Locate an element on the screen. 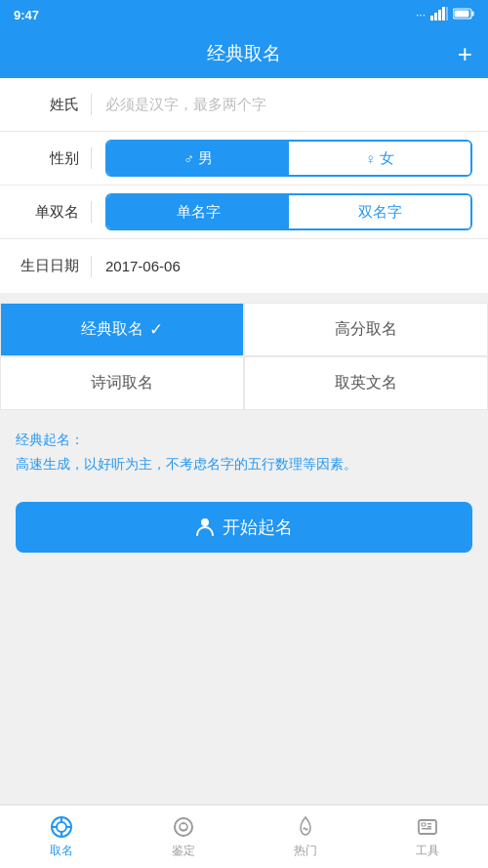 The width and height of the screenshot is (488, 868). name-single-label: 单名字 is located at coordinates (199, 213).